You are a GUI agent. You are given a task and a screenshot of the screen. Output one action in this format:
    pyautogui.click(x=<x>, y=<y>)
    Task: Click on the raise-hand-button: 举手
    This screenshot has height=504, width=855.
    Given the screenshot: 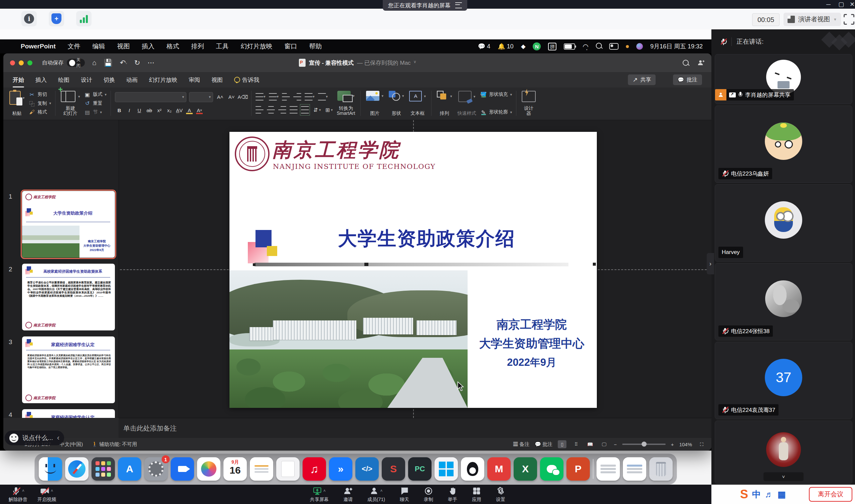 What is the action you would take?
    pyautogui.click(x=453, y=494)
    